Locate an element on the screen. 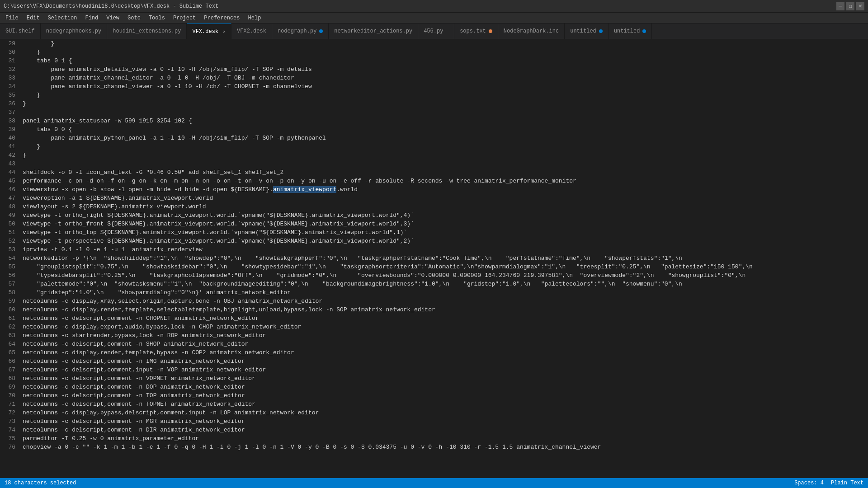 Image resolution: width=868 pixels, height=488 pixels. code-line: viewtype -t ortho_right ${DESKNAME}.anim… is located at coordinates (445, 215).